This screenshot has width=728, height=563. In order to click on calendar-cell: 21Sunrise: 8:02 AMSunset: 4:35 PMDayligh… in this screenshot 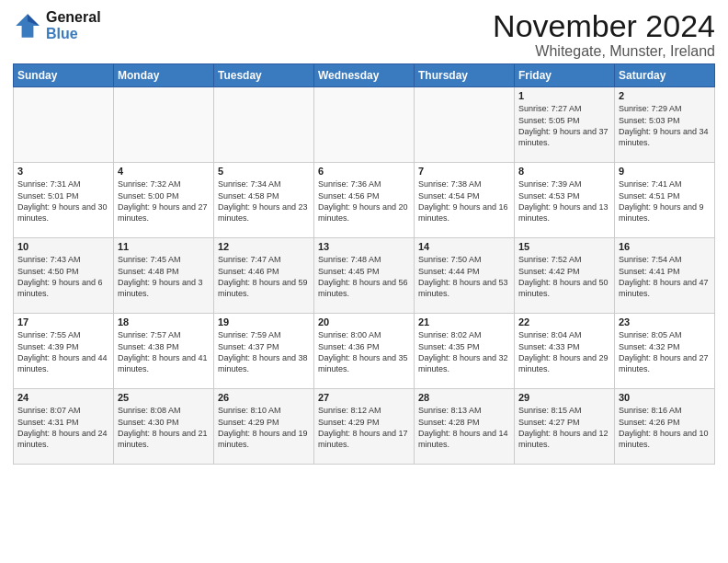, I will do `click(465, 351)`.